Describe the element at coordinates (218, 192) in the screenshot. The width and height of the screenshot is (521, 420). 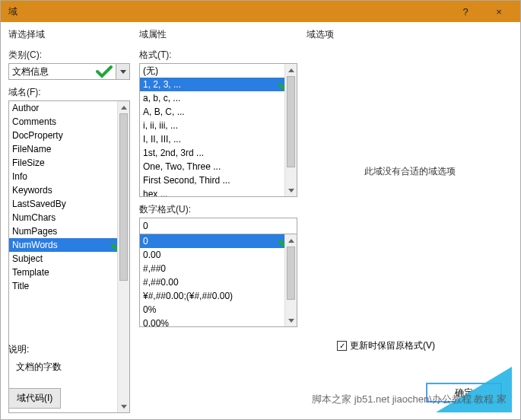
I see `list-item: hex ...` at that location.